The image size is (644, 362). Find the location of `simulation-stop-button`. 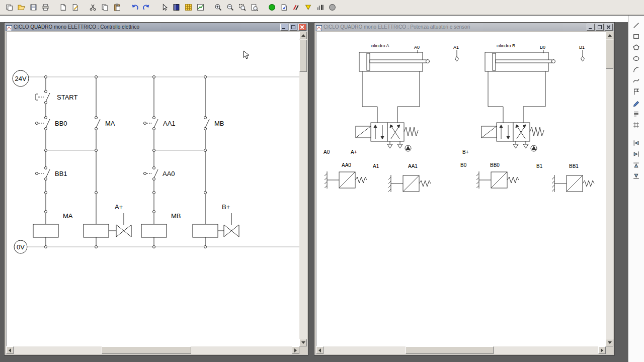

simulation-stop-button is located at coordinates (332, 8).